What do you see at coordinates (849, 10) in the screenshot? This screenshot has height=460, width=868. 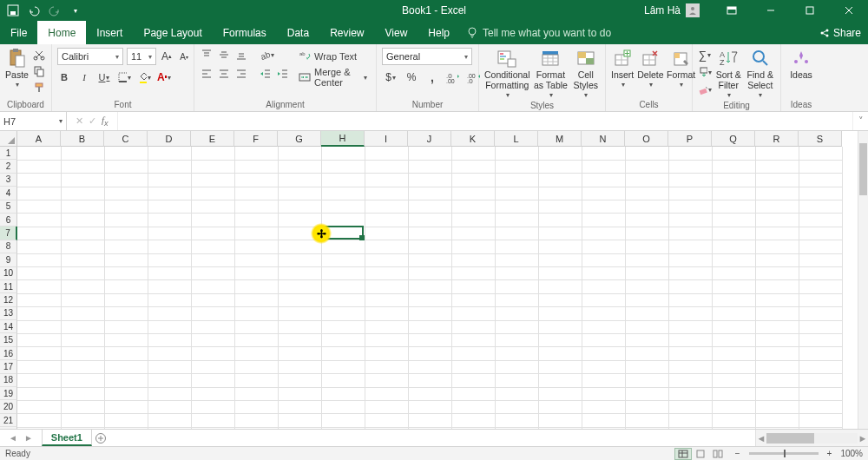 I see `close-button` at bounding box center [849, 10].